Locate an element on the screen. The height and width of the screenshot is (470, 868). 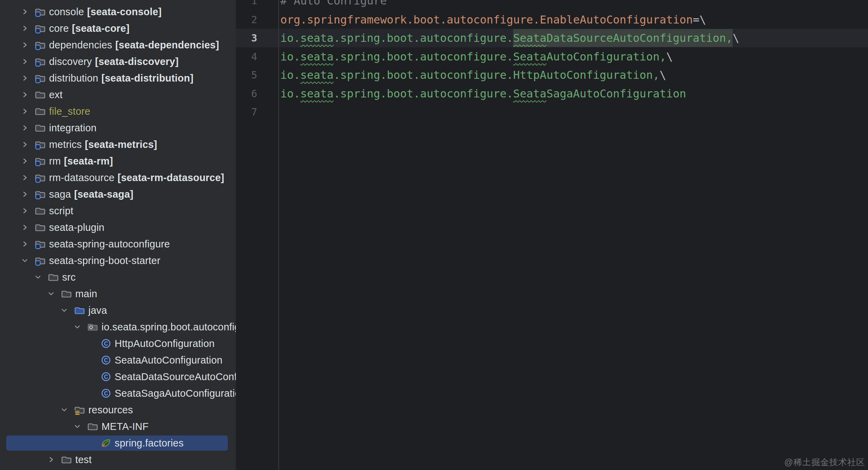
twisty-spacer is located at coordinates (90, 393).